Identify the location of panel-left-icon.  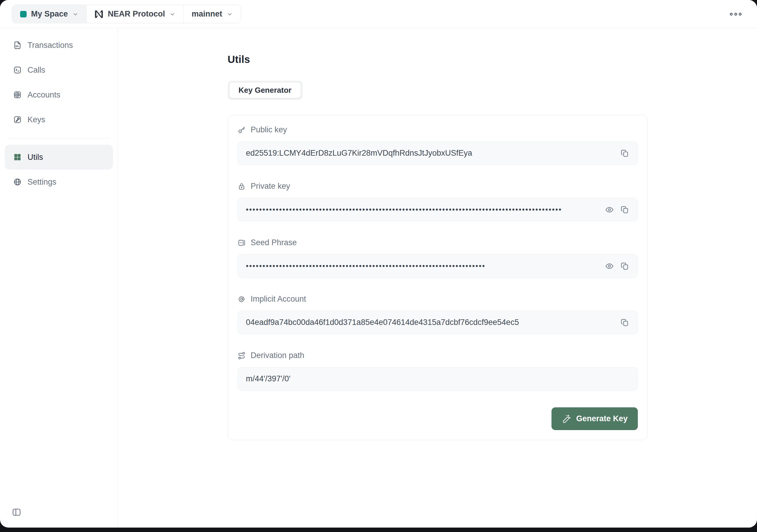
(16, 512).